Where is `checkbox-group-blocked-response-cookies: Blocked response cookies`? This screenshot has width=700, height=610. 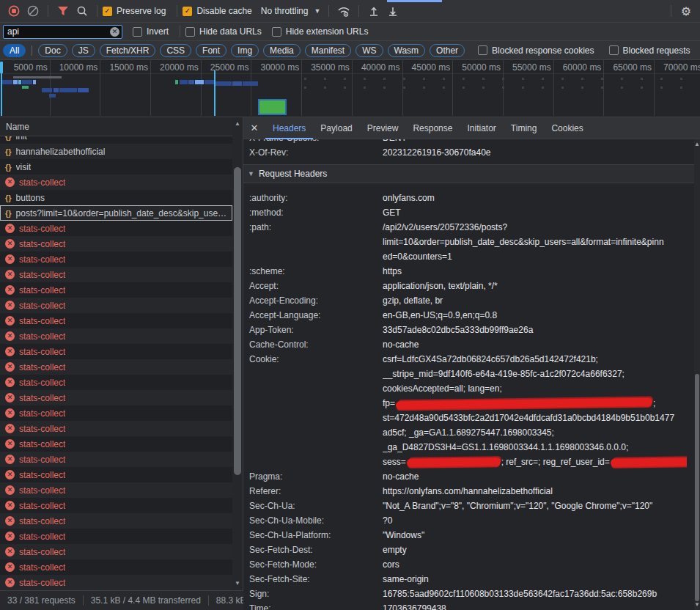 checkbox-group-blocked-response-cookies: Blocked response cookies is located at coordinates (539, 51).